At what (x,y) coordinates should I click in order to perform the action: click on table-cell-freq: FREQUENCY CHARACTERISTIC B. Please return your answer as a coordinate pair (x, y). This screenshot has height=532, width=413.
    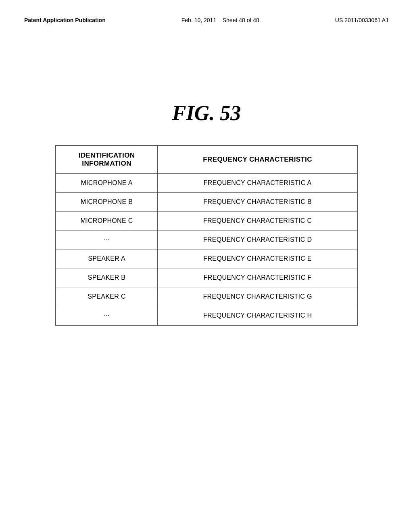
    Looking at the image, I should click on (257, 202).